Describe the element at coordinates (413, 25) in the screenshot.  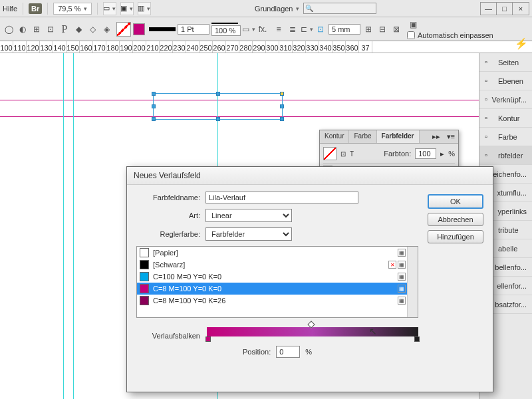
I see `fit-icon: ▣` at that location.